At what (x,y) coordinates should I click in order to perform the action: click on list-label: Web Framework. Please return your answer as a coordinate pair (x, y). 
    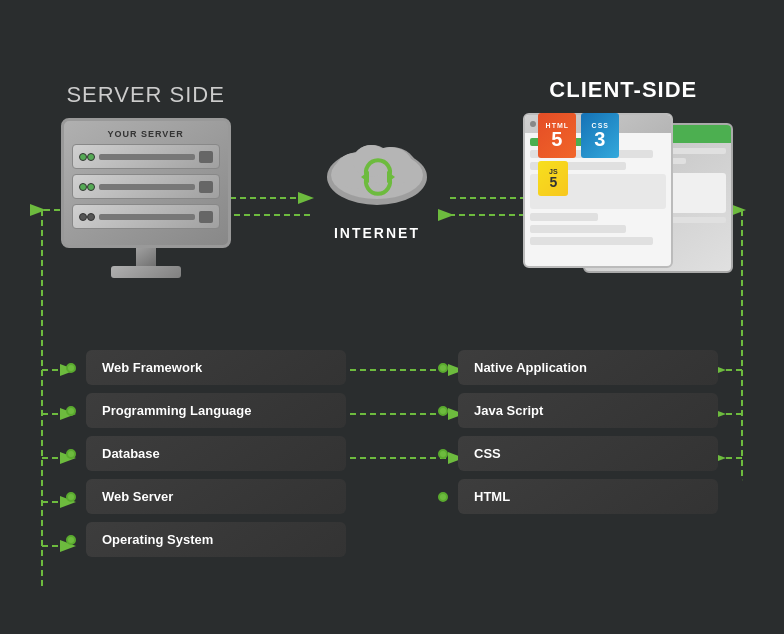
    Looking at the image, I should click on (216, 368).